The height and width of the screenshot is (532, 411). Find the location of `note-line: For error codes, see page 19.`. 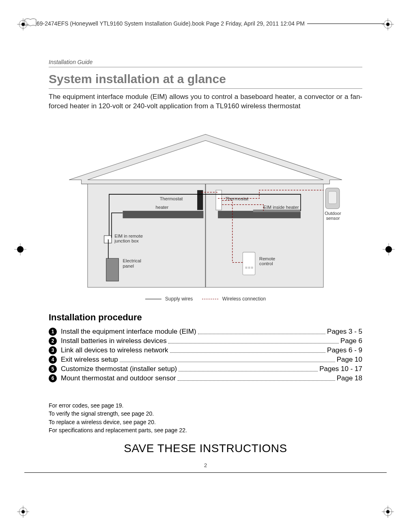

note-line: For error codes, see page 19. is located at coordinates (205, 405).